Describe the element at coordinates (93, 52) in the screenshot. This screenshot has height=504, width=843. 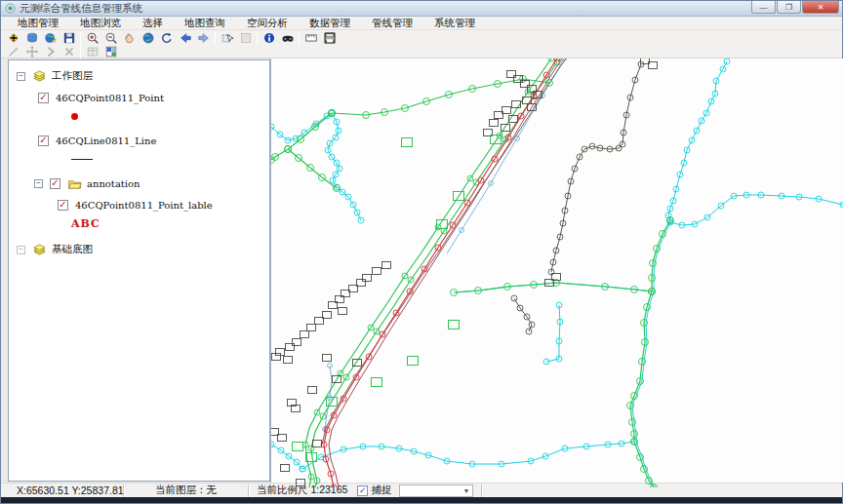
I see `attribute-table-icon` at that location.